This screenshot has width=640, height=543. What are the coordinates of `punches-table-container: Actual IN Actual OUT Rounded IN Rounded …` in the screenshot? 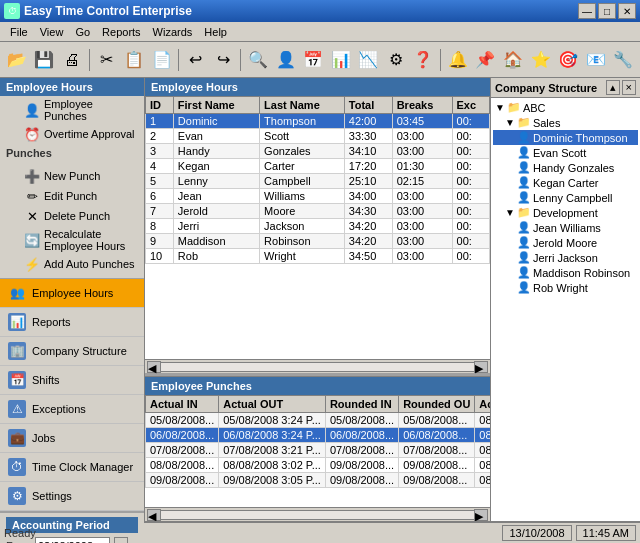 It's located at (318, 451).